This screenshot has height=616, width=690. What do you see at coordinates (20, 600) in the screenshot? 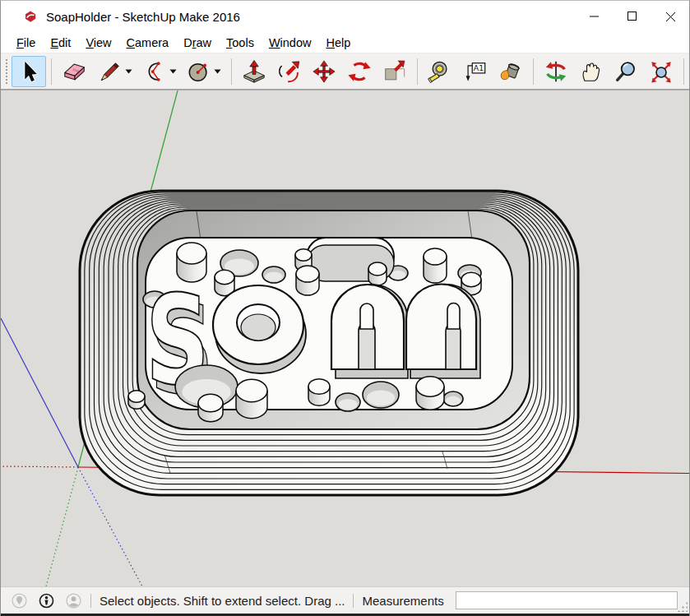
I see `geolocation-icon` at bounding box center [20, 600].